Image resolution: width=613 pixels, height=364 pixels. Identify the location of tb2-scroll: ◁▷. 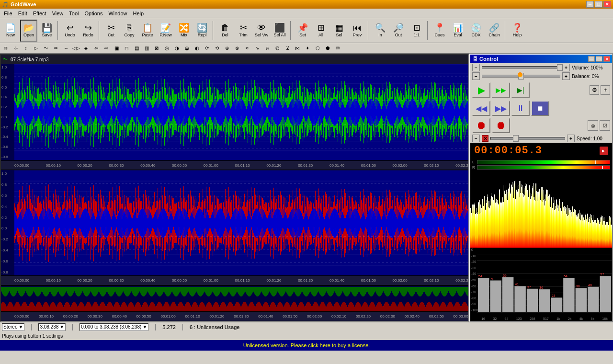
(76, 48).